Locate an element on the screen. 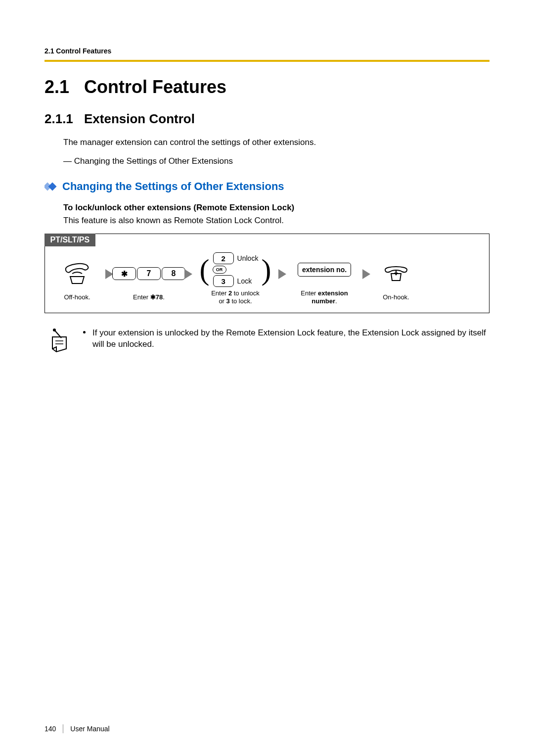  offhook-icon is located at coordinates (77, 274).